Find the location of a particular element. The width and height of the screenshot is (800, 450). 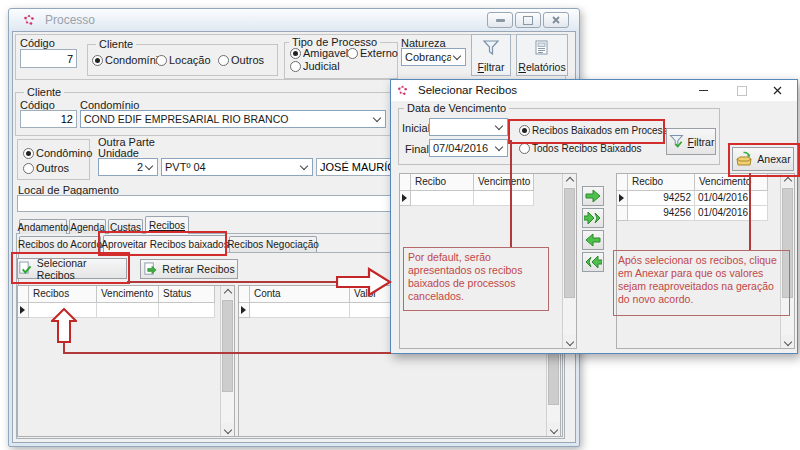

radio-recibos-baixados-processos is located at coordinates (524, 130).